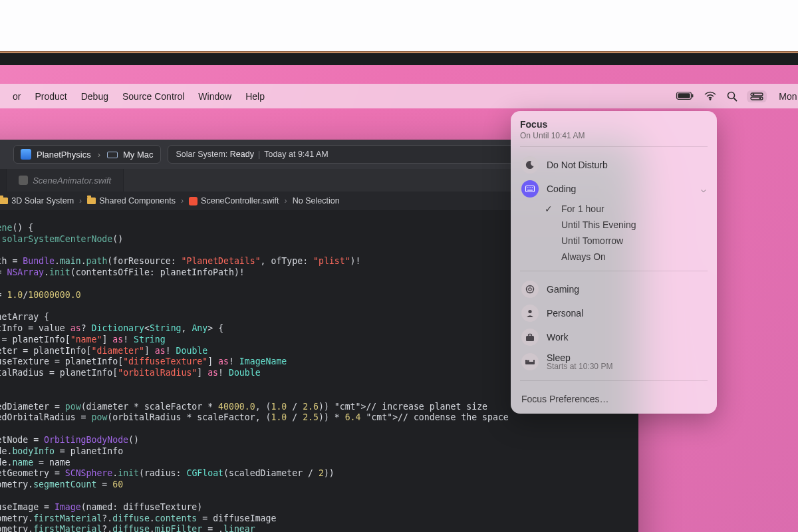 This screenshot has width=798, height=532. I want to click on menu-debug: Debug, so click(94, 96).